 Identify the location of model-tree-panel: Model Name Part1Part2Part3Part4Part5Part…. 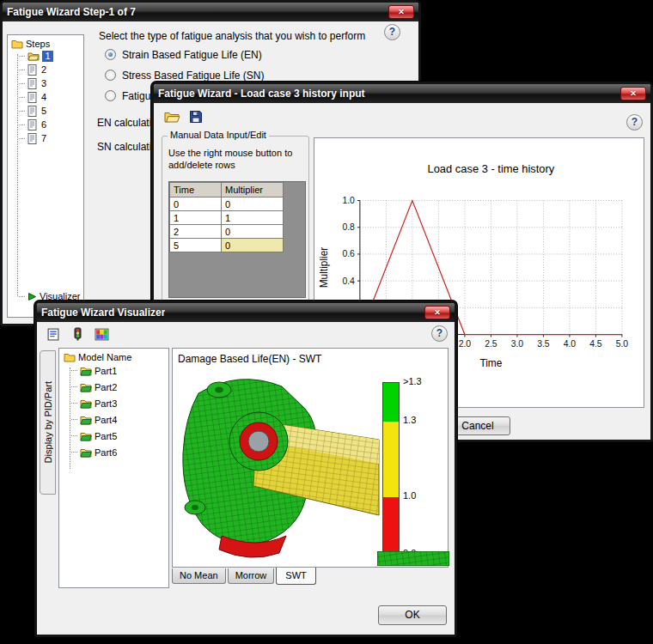
(113, 468).